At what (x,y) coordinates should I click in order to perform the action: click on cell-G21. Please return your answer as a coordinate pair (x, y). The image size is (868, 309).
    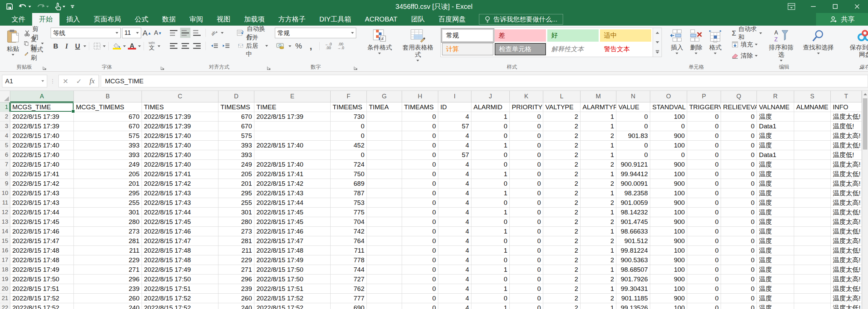
    Looking at the image, I should click on (384, 298).